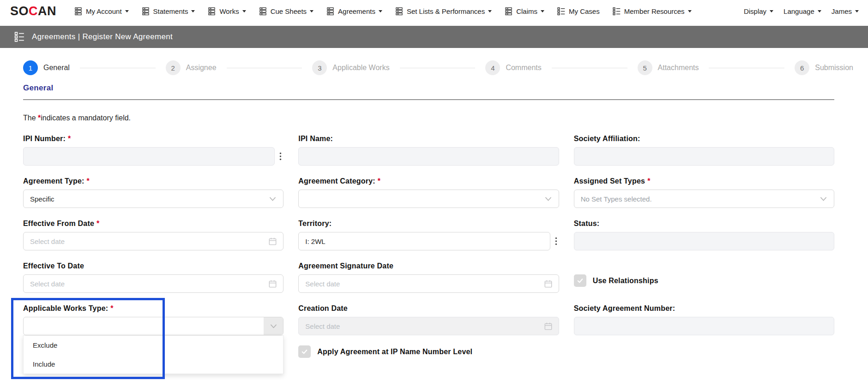  Describe the element at coordinates (428, 277) in the screenshot. I see `field-agreement-signature-date: Agreement Signature Date` at that location.